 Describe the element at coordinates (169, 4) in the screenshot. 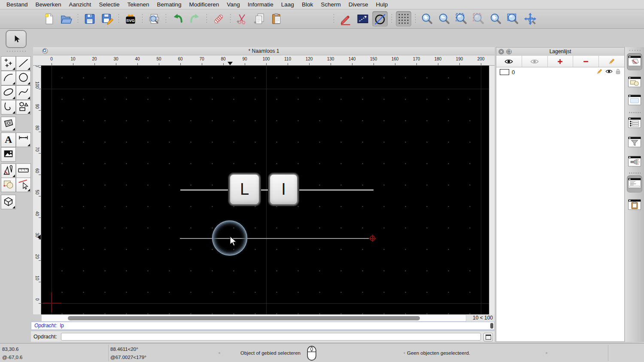

I see `menu-bemating: Bemating` at that location.